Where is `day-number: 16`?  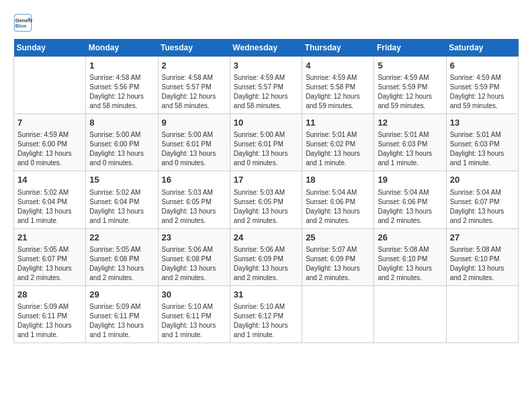
day-number: 16 is located at coordinates (194, 180).